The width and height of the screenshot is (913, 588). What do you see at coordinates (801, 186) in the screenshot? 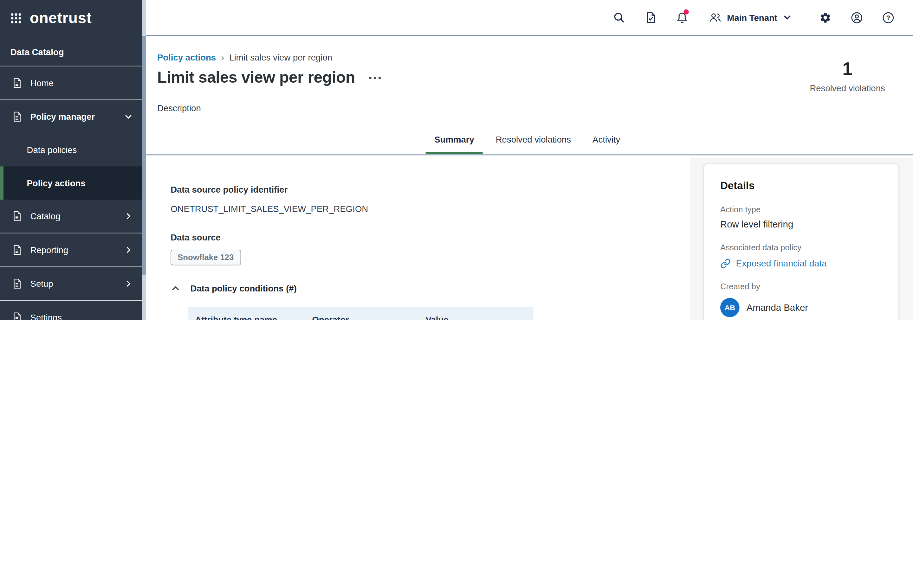
I see `details-title: Details` at bounding box center [801, 186].